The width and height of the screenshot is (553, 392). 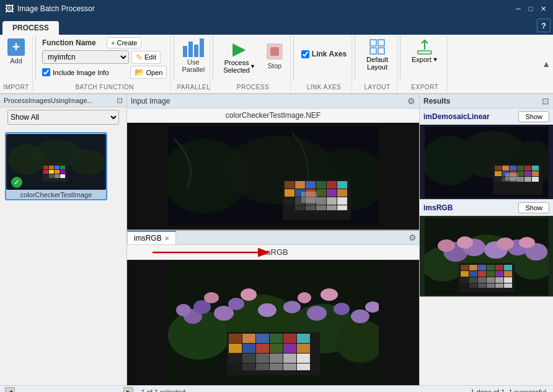 I want to click on thumbnail-item: ✓ colorCheckerTestImage, so click(x=56, y=166).